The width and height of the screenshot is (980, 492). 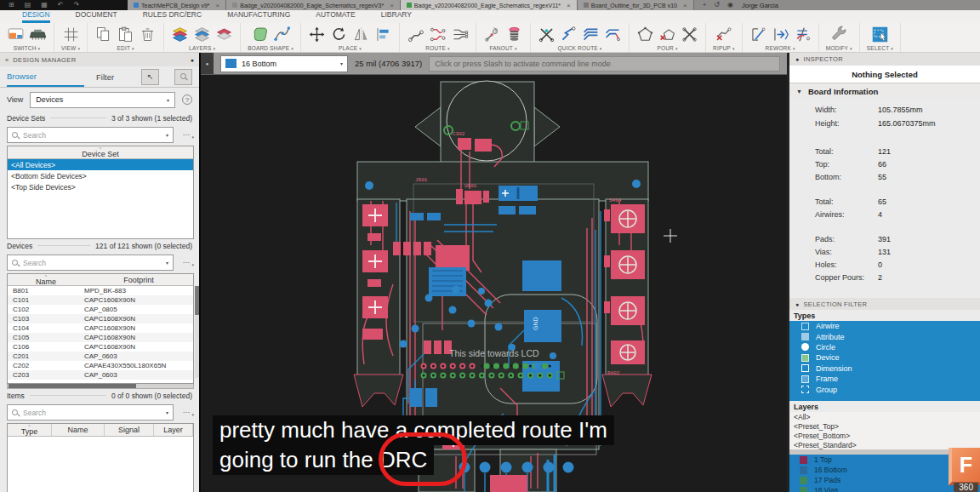 I want to click on device-sets-search-input, so click(x=92, y=135).